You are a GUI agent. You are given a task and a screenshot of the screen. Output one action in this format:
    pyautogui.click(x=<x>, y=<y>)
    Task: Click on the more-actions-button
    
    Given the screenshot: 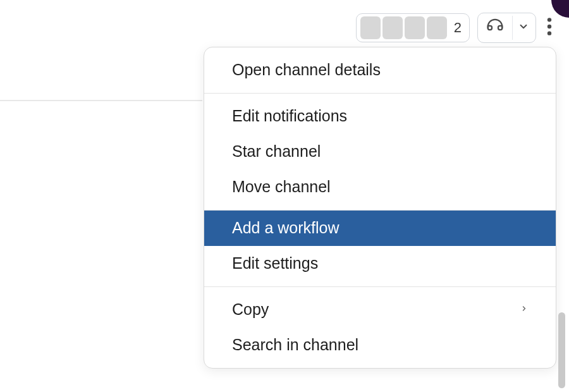 What is the action you would take?
    pyautogui.click(x=549, y=28)
    